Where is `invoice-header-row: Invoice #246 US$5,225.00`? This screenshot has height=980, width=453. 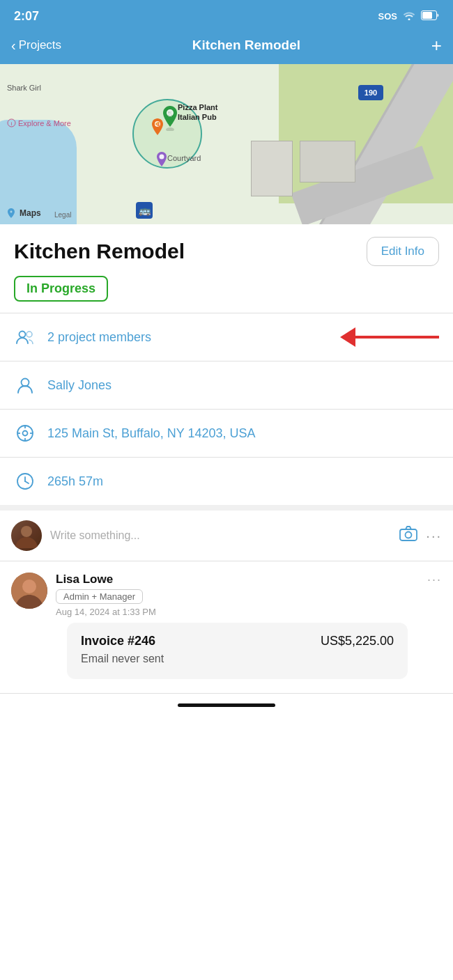
invoice-header-row: Invoice #246 US$5,225.00 is located at coordinates (237, 641).